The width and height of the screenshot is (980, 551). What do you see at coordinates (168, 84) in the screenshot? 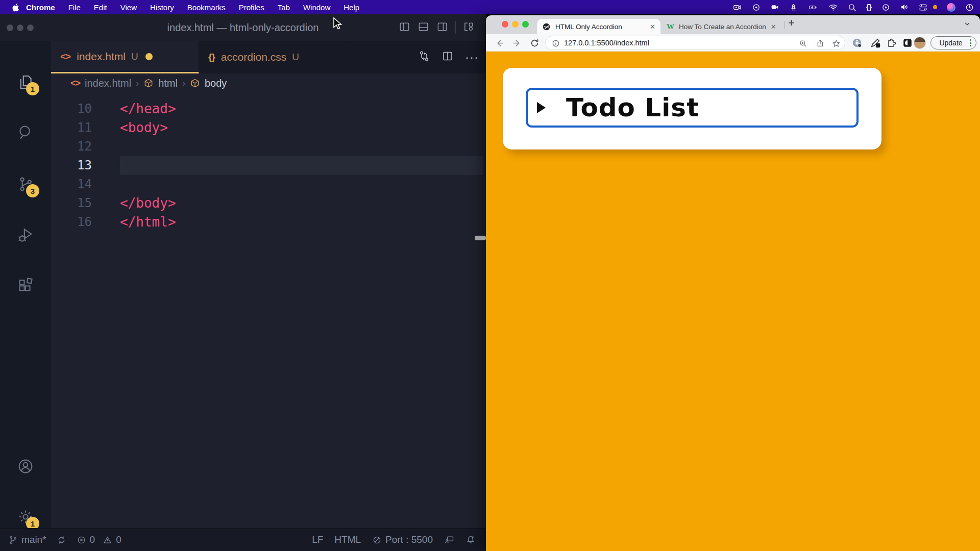
I see `breadcrumb-html: html` at bounding box center [168, 84].